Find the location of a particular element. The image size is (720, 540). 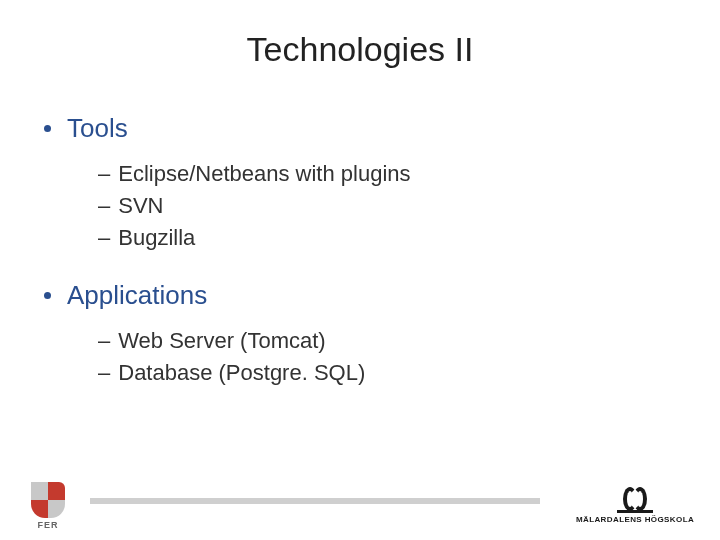

malardalens-logo-label: MÄLARDALENS HÖGSKOLA is located at coordinates (635, 520).